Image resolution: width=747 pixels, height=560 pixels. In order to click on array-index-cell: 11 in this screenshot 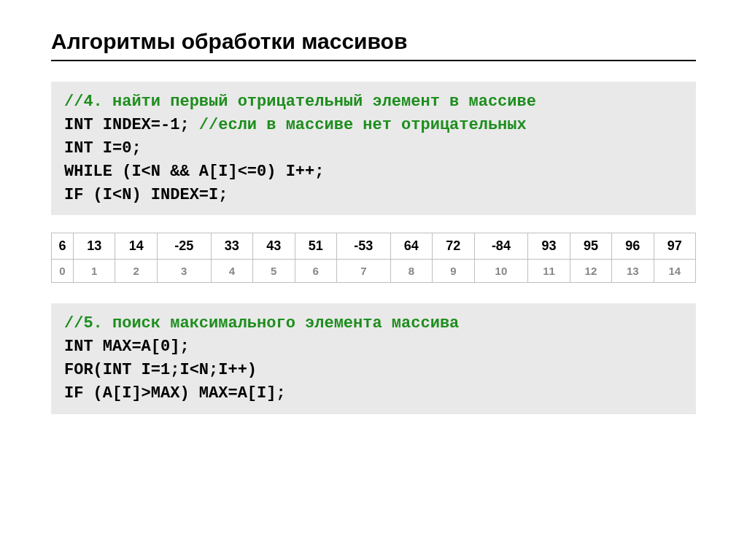, I will do `click(549, 271)`.